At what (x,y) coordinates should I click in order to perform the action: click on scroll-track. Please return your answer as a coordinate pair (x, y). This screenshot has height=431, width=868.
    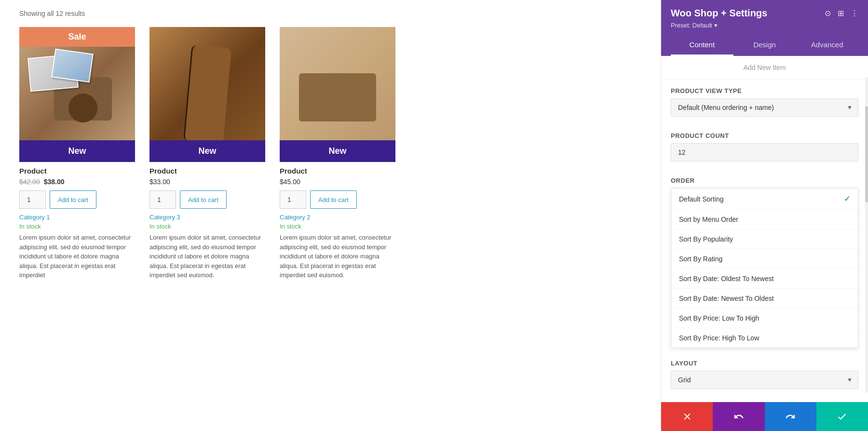
    Looking at the image, I should click on (867, 235).